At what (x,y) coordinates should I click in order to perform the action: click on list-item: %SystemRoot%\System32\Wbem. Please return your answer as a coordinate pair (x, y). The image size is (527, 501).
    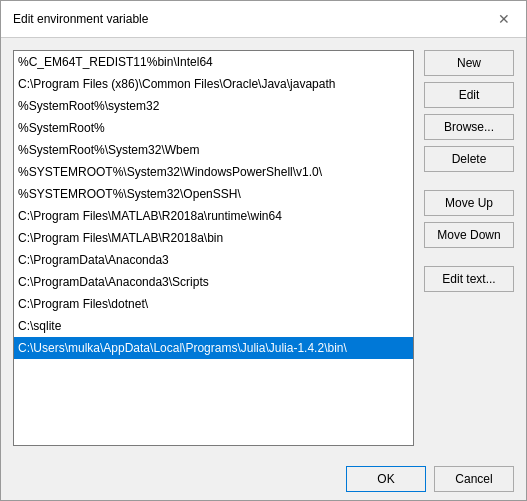
    Looking at the image, I should click on (214, 150).